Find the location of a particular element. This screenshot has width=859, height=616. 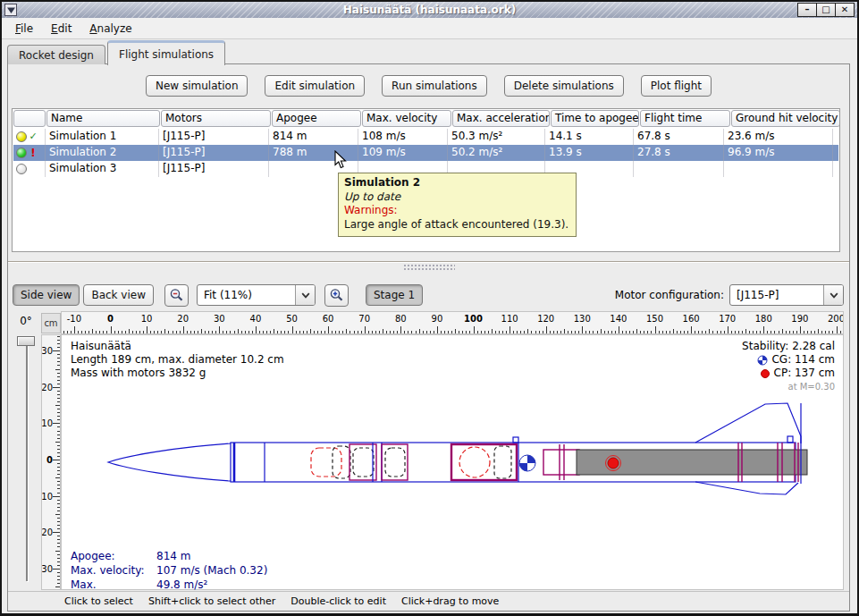

split-pane-divider is located at coordinates (429, 268).